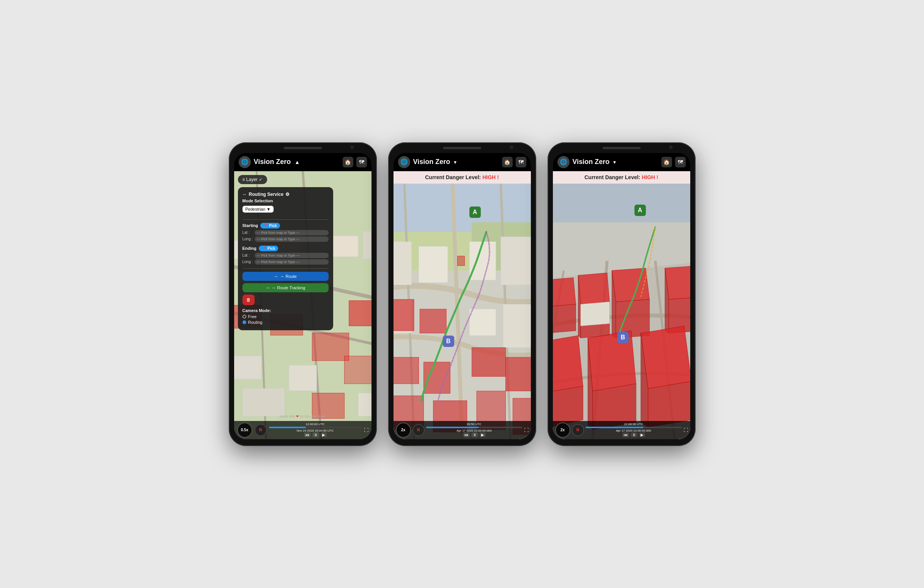  What do you see at coordinates (626, 434) in the screenshot?
I see `skip-back-button-3: ⏮` at bounding box center [626, 434].